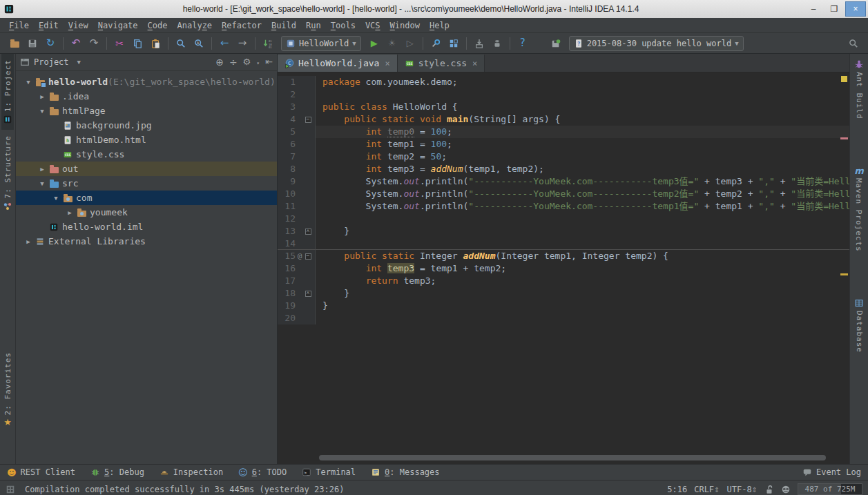  I want to click on maximize-button: ❐, so click(834, 9).